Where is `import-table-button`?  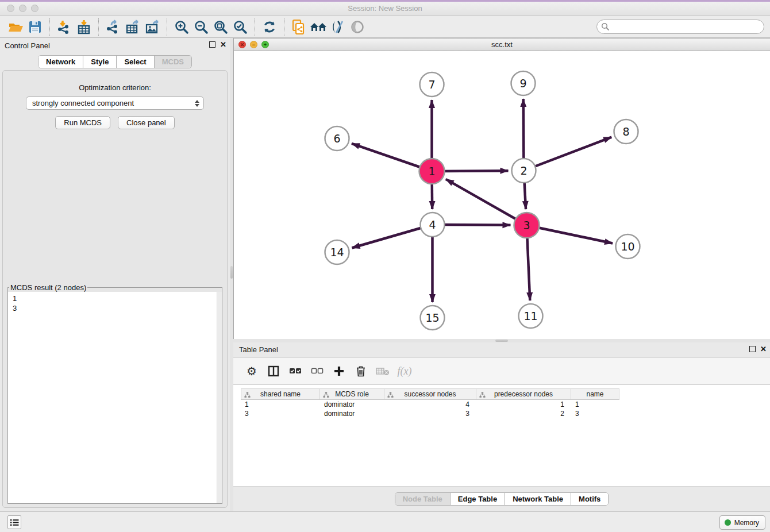
import-table-button is located at coordinates (84, 27).